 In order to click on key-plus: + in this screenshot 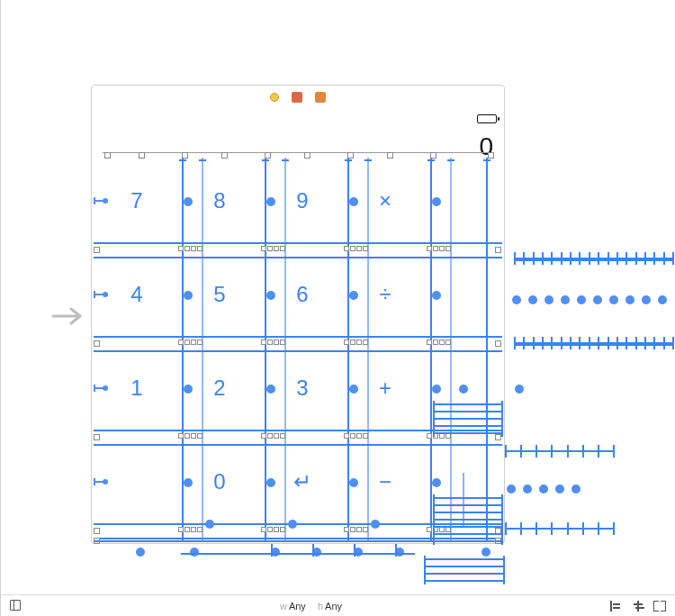, I will do `click(385, 388)`.